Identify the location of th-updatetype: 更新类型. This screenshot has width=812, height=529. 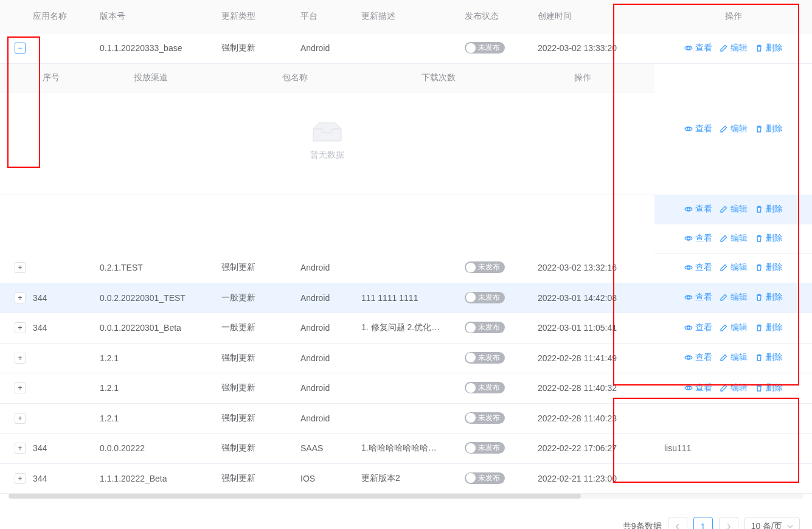
(256, 17).